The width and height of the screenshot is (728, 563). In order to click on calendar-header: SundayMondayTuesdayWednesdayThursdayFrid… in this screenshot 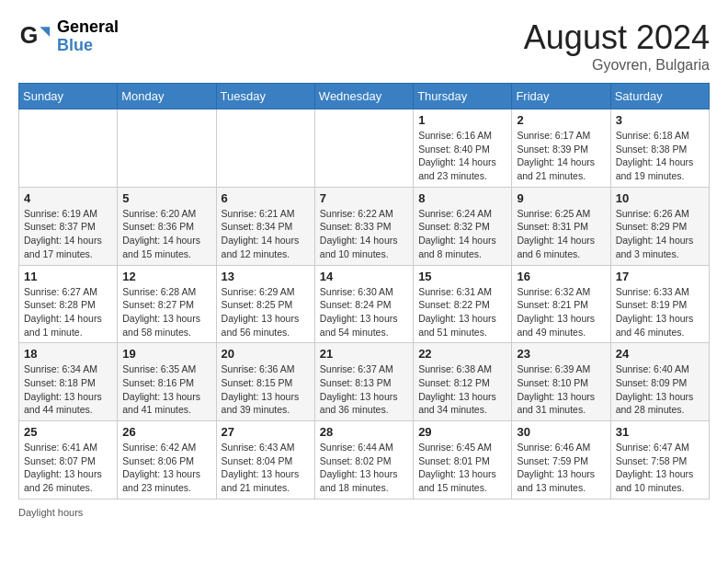, I will do `click(364, 97)`.